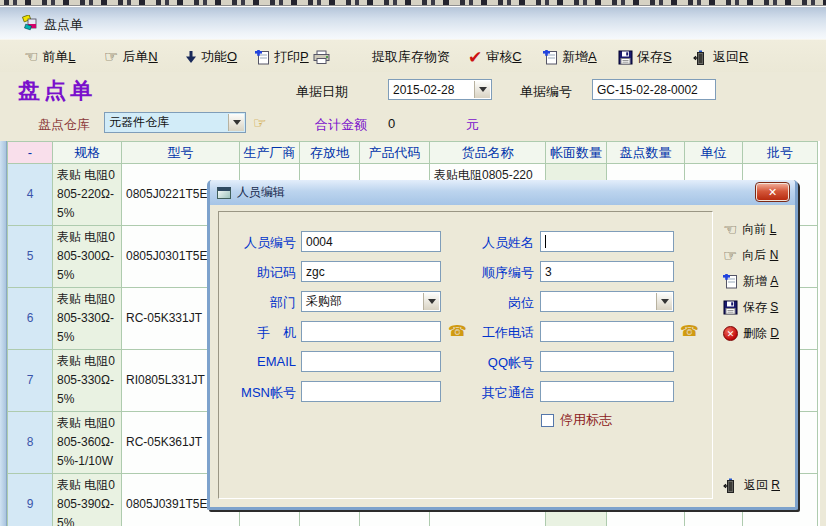 The image size is (826, 526). What do you see at coordinates (131, 57) in the screenshot?
I see `toolbar-button-N: ☞后单N` at bounding box center [131, 57].